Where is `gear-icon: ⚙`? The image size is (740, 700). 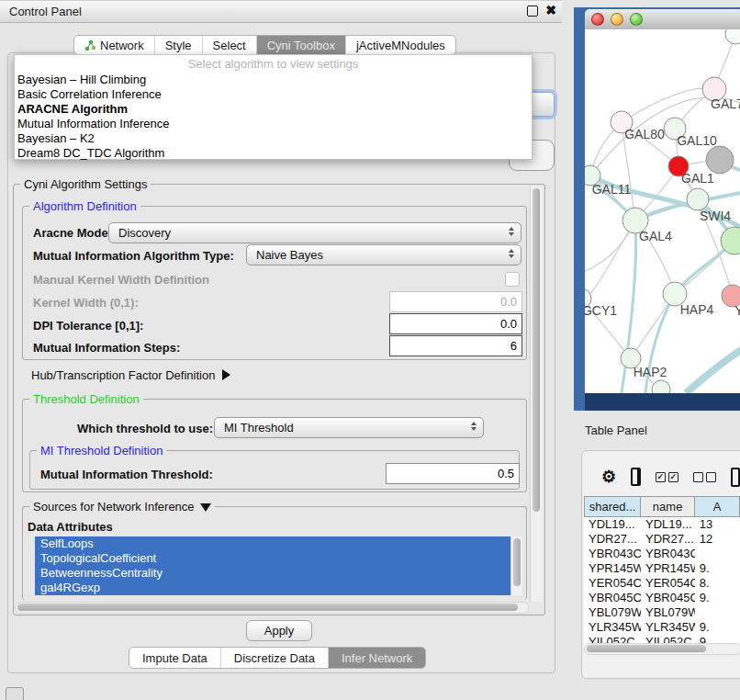 gear-icon: ⚙ is located at coordinates (609, 477).